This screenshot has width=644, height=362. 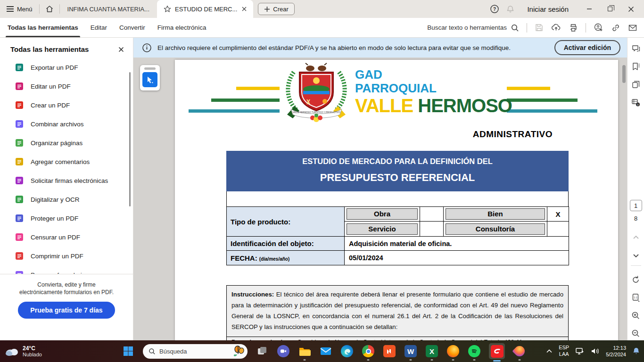 I want to click on tray-chevron-up-icon, so click(x=549, y=351).